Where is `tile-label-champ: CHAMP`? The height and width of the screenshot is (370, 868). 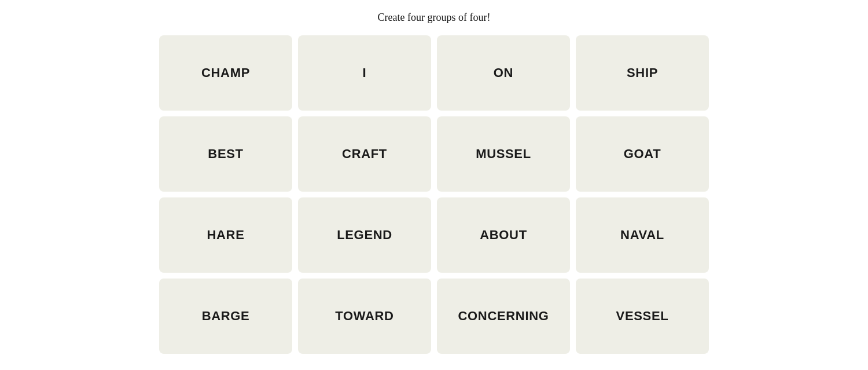 tile-label-champ: CHAMP is located at coordinates (226, 73).